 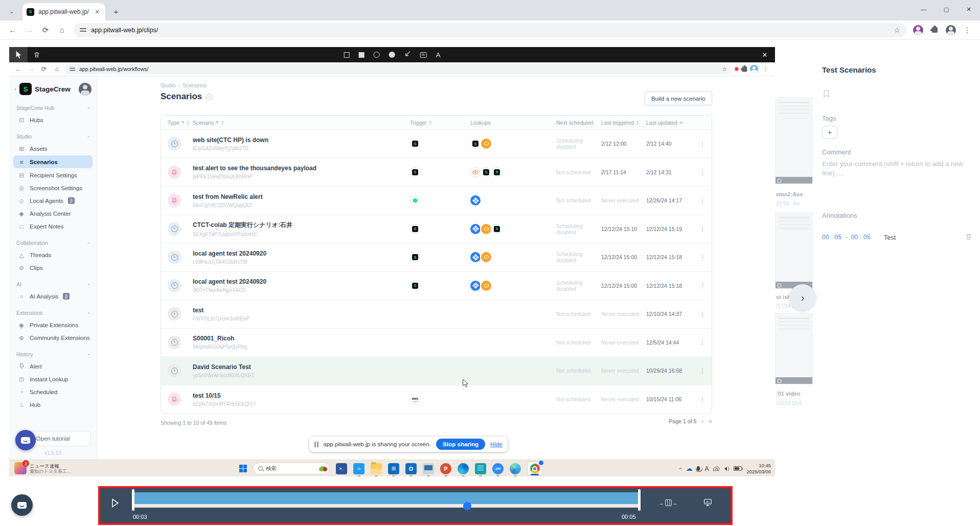 What do you see at coordinates (302, 148) in the screenshot?
I see `scenario-id: tEIpS9ZrvWejYjZqMJTD` at bounding box center [302, 148].